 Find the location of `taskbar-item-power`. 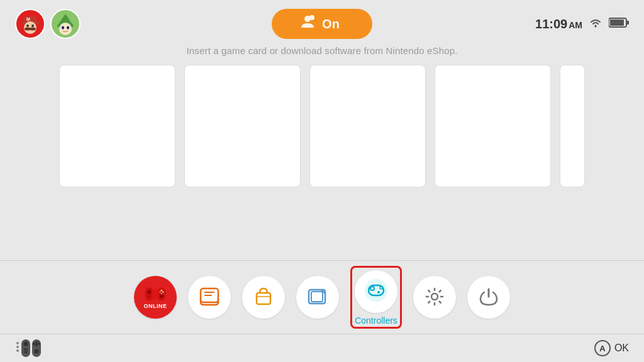

taskbar-item-power is located at coordinates (489, 297).